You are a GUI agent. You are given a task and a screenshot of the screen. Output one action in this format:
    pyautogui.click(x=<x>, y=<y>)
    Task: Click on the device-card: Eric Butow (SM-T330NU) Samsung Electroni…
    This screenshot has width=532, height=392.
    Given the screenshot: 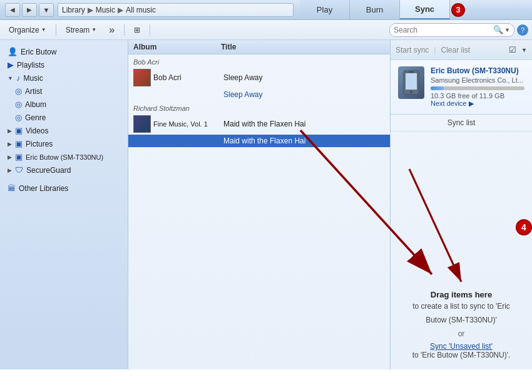 What is the action you would take?
    pyautogui.click(x=461, y=88)
    